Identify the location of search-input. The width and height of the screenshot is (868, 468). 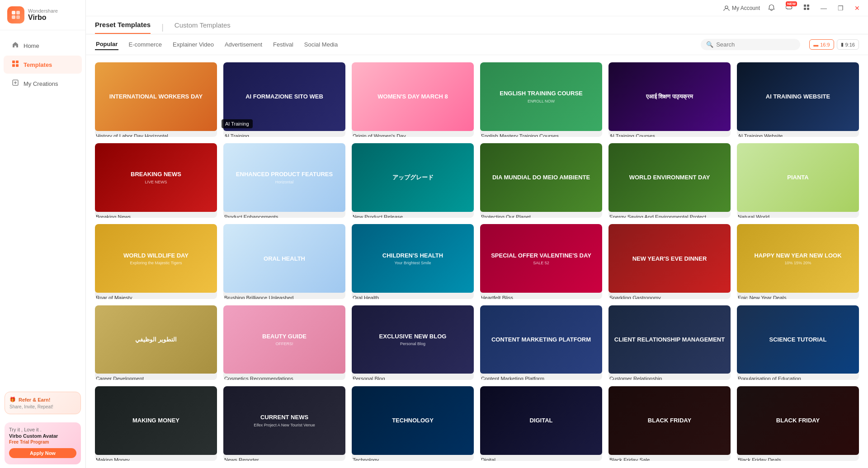
(755, 44).